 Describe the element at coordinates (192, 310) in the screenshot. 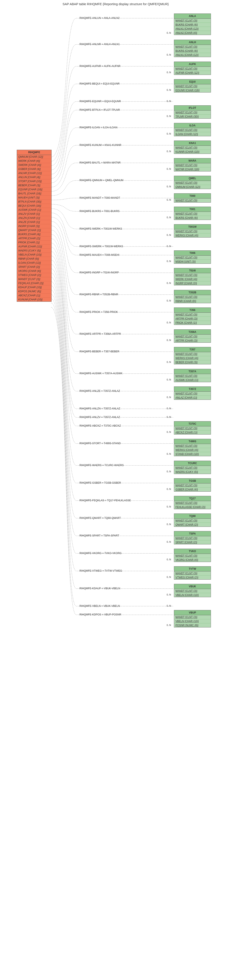

I see `ref-table-title: T356` at that location.